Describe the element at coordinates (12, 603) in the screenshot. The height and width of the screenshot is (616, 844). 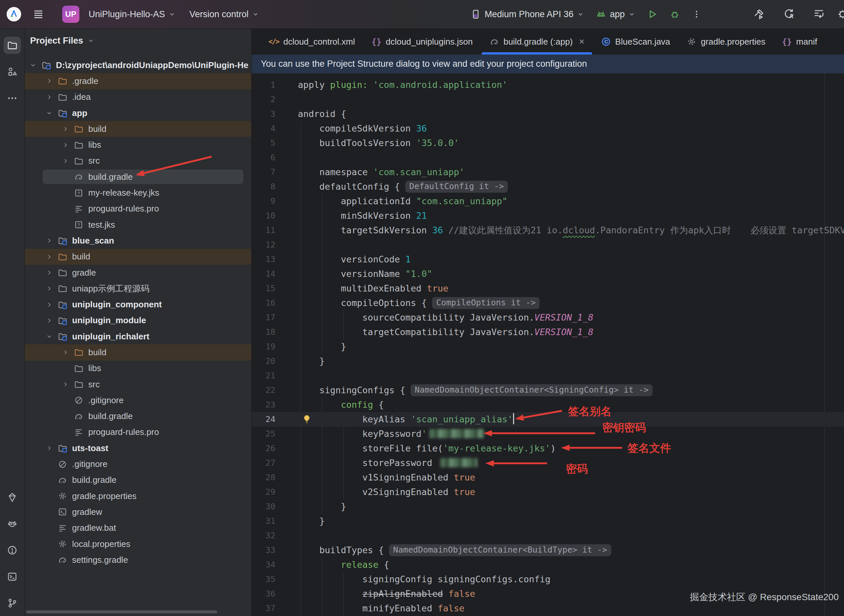
I see `git-branch-icon` at that location.